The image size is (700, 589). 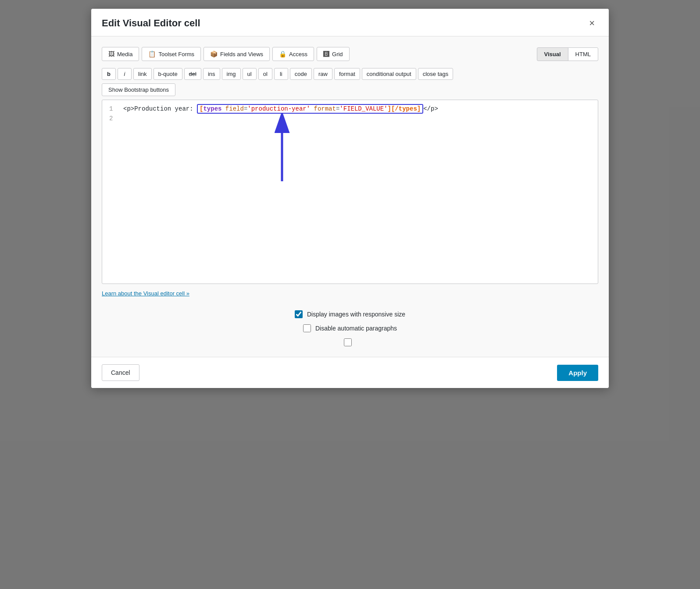 I want to click on show-bootstrap-buttons: Show Bootstrap buttons, so click(x=139, y=90).